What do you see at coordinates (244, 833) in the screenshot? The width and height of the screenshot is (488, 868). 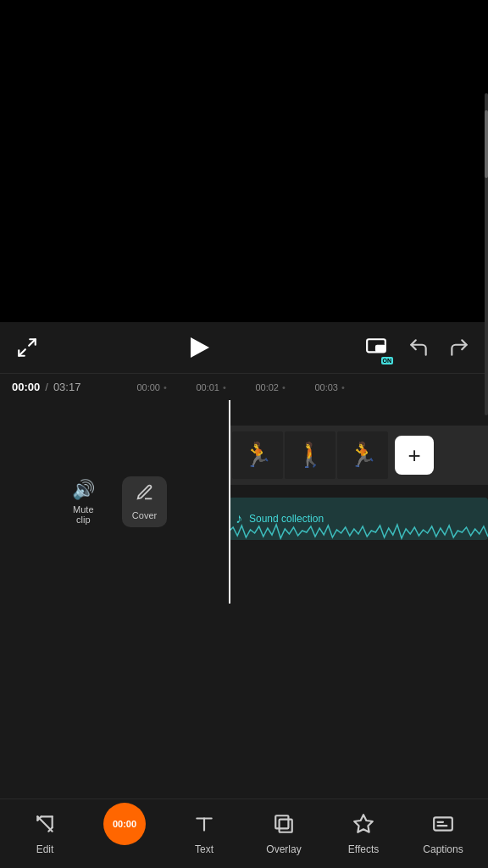 I see `bottom-toolbar: Edit 00:00 00:00 Text` at bounding box center [244, 833].